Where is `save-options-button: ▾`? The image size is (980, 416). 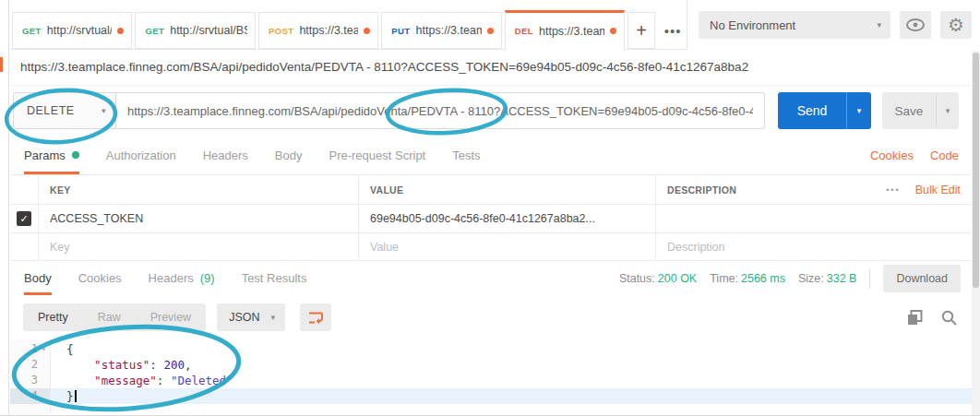 save-options-button: ▾ is located at coordinates (947, 111).